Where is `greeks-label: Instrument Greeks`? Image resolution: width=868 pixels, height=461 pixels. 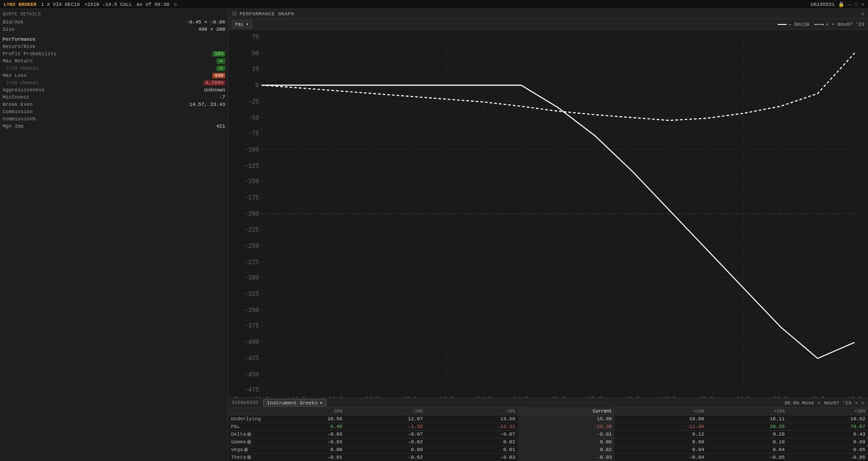
greeks-label: Instrument Greeks is located at coordinates (292, 403).